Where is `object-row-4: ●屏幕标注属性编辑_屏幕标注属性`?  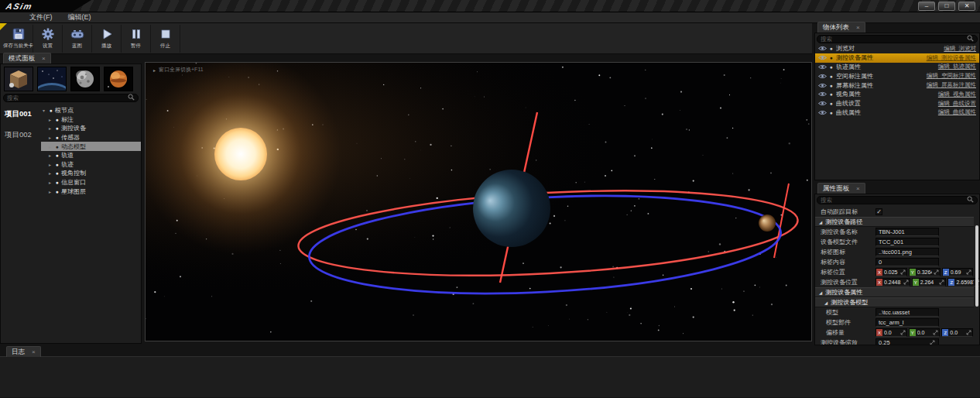
object-row-4: ●屏幕标注属性编辑_屏幕标注属性 is located at coordinates (897, 85).